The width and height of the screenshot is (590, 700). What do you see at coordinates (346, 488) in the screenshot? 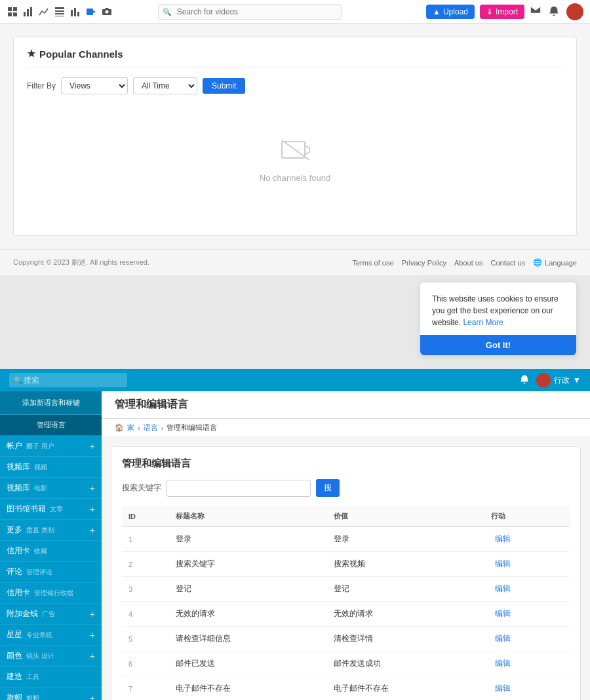
I see `content-search-row: 搜索关键字 搜` at bounding box center [346, 488].